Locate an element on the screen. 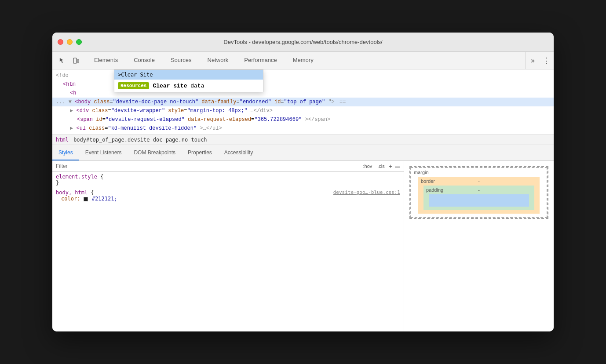 The width and height of the screenshot is (606, 364). breadcrumb-bar: html body#top_of_page.devsite-doc-page.n… is located at coordinates (303, 140).